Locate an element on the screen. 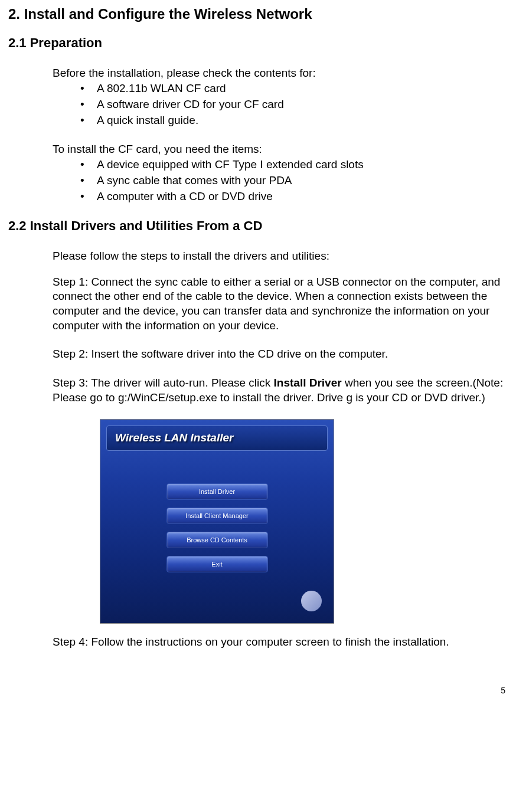  section-heading: 2. Install and Configure the Wireless Ne… is located at coordinates (258, 14).